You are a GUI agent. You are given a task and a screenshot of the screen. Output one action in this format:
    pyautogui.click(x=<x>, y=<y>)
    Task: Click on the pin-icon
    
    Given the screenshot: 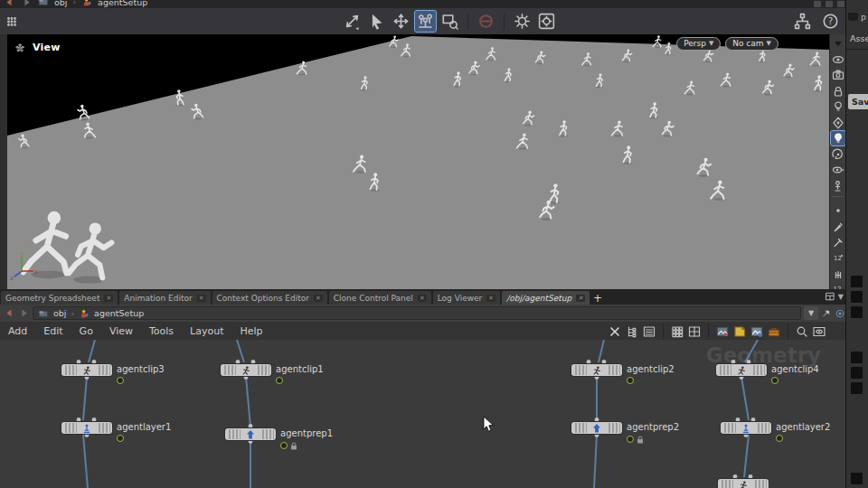 What is the action you would take?
    pyautogui.click(x=826, y=314)
    